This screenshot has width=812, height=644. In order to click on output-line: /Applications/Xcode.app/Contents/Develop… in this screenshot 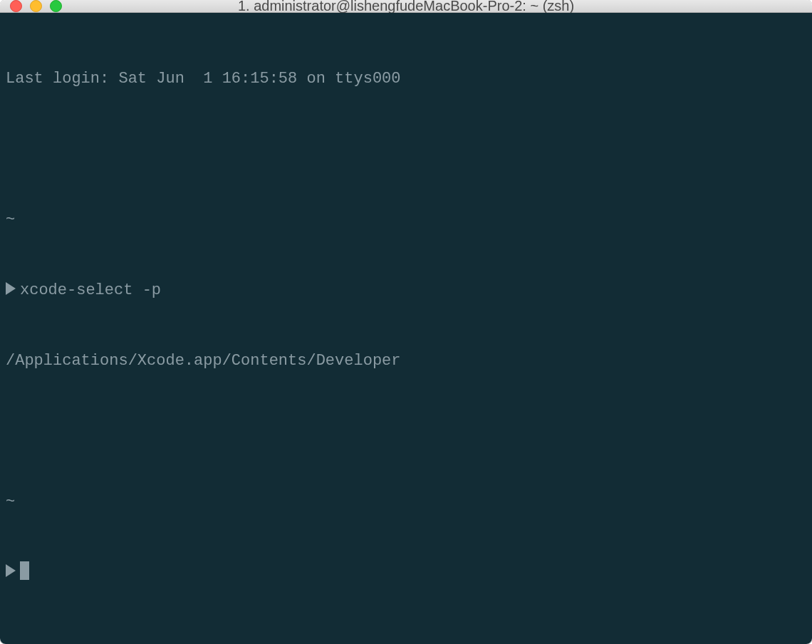, I will do `click(406, 360)`.